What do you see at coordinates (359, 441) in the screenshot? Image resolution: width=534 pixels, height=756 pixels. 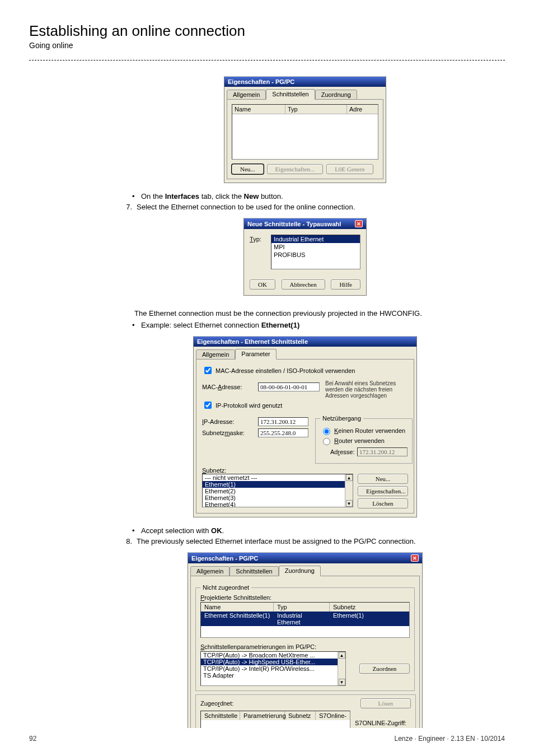 I see `use-router-label: Router verwenden` at bounding box center [359, 441].